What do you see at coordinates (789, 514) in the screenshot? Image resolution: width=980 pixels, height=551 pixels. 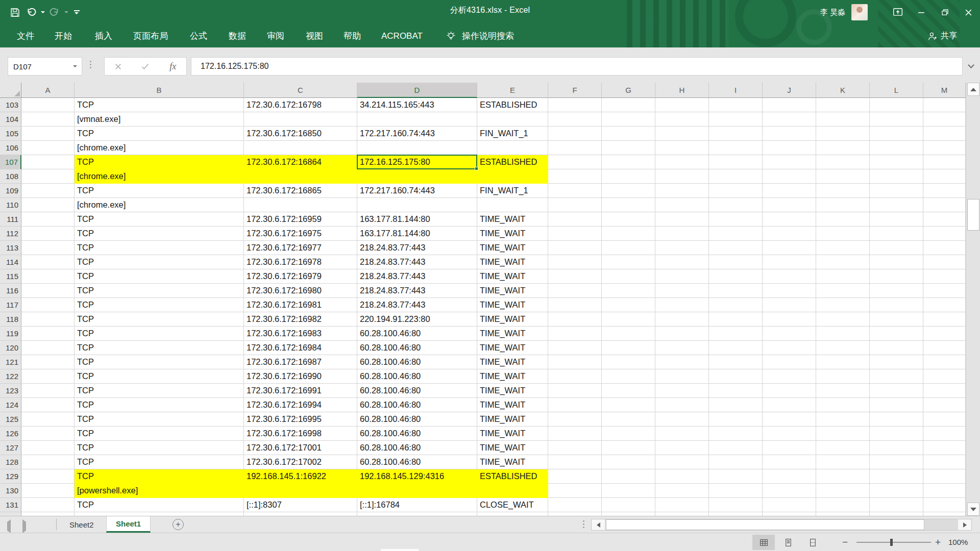 I see `cell-J132` at bounding box center [789, 514].